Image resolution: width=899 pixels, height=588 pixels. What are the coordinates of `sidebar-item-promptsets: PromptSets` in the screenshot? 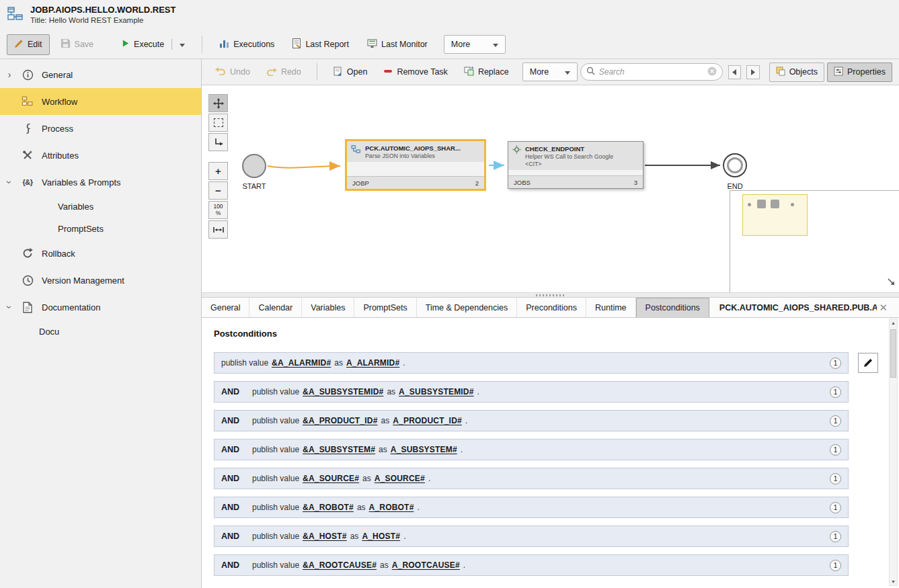 It's located at (101, 228).